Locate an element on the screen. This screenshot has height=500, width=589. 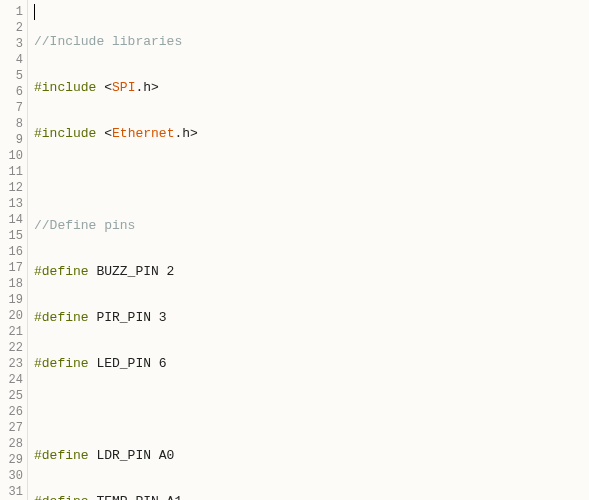
line-number: 3 is located at coordinates (12, 44).